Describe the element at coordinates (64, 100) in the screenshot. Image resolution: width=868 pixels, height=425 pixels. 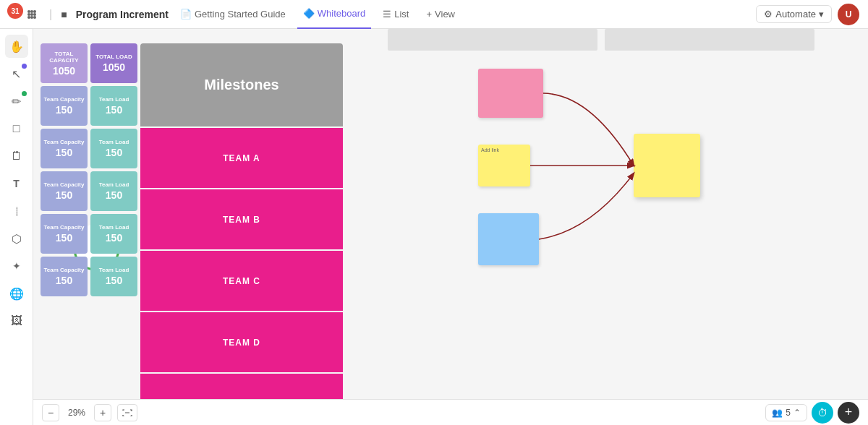
I see `team-a-capacity-label: Team Capacity` at that location.